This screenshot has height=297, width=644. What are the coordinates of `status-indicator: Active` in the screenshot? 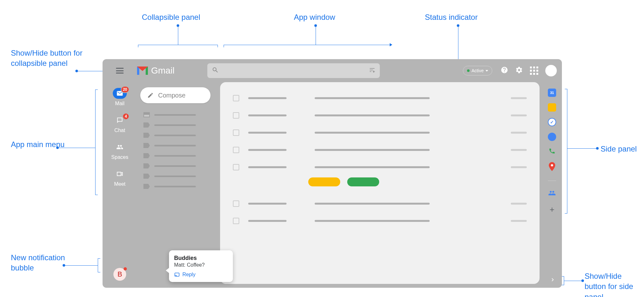 It's located at (478, 71).